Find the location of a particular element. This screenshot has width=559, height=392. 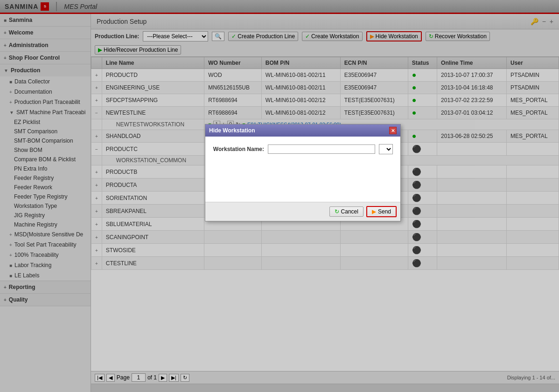

send-label: Send is located at coordinates (384, 212).